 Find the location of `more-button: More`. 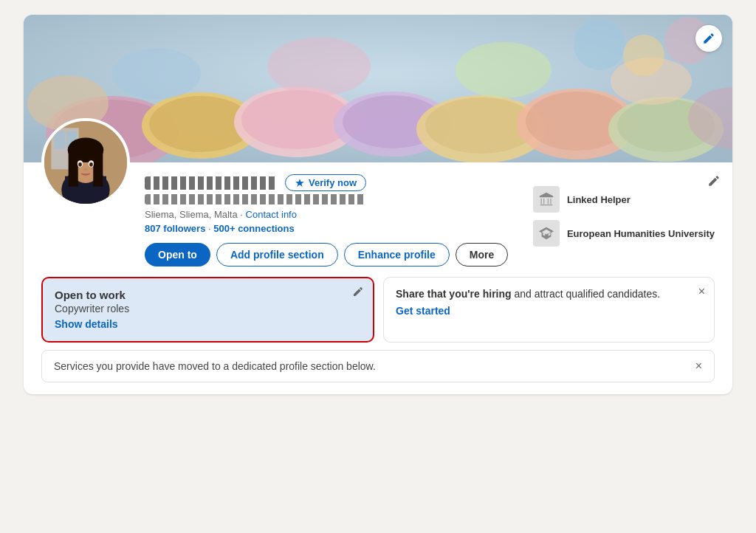

more-button: More is located at coordinates (481, 255).